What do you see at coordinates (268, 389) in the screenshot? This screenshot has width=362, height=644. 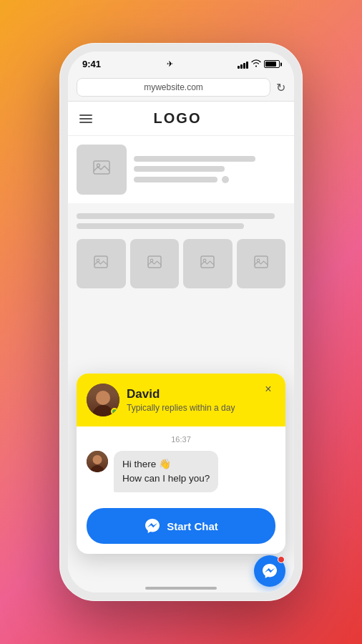 I see `close-chat-button: ×` at bounding box center [268, 389].